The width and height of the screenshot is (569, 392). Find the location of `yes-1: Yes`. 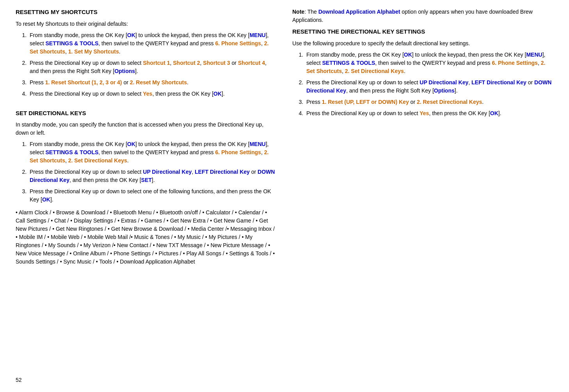

yes-1: Yes is located at coordinates (148, 94).